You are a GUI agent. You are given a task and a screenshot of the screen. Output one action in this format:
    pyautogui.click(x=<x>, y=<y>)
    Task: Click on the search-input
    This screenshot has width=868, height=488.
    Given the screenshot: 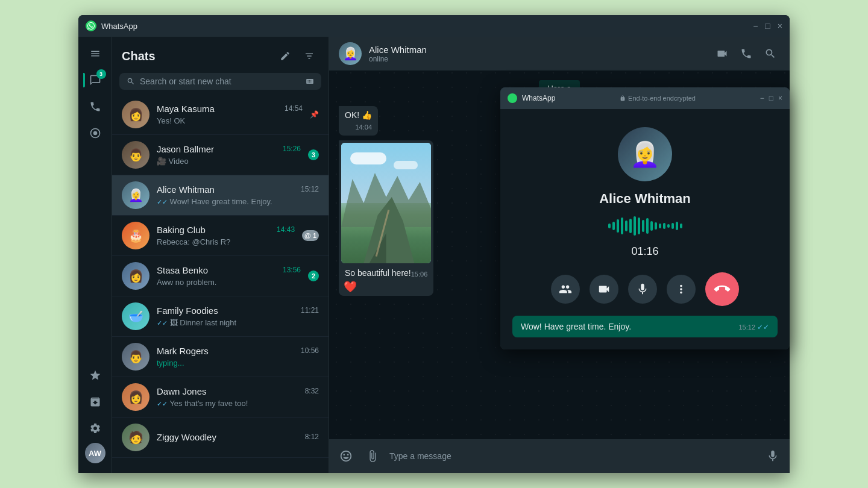 What is the action you would take?
    pyautogui.click(x=221, y=81)
    